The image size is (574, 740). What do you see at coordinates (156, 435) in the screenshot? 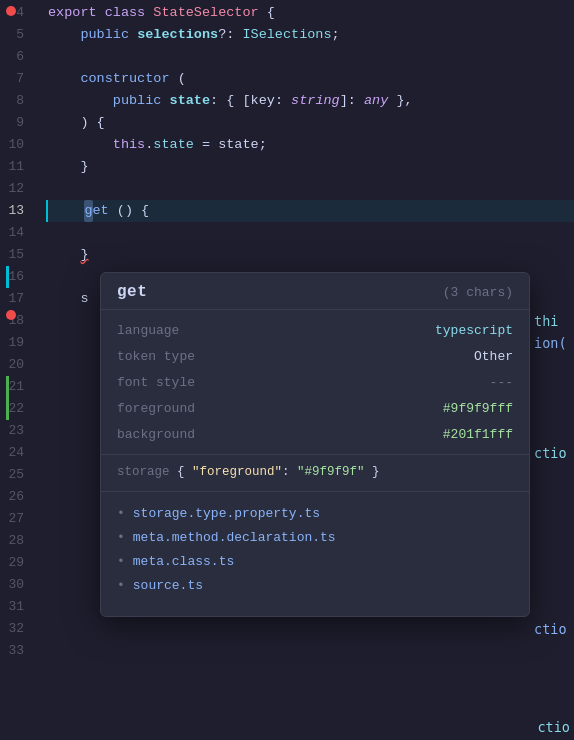
I see `label-background: background` at bounding box center [156, 435].